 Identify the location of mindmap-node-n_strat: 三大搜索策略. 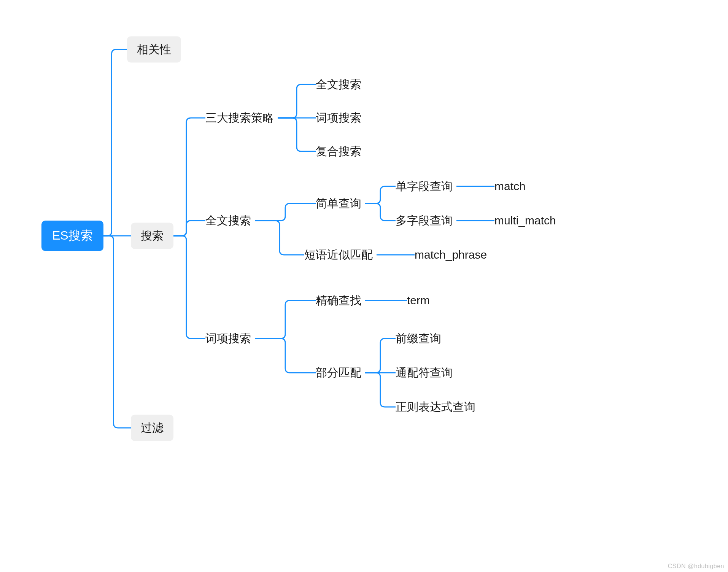
(240, 118).